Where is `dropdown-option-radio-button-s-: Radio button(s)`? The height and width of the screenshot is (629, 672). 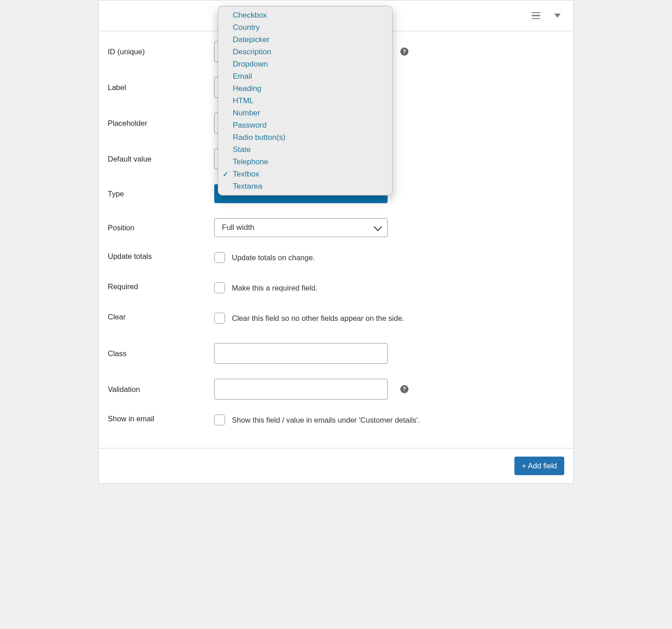
dropdown-option-radio-button-s-: Radio button(s) is located at coordinates (305, 138).